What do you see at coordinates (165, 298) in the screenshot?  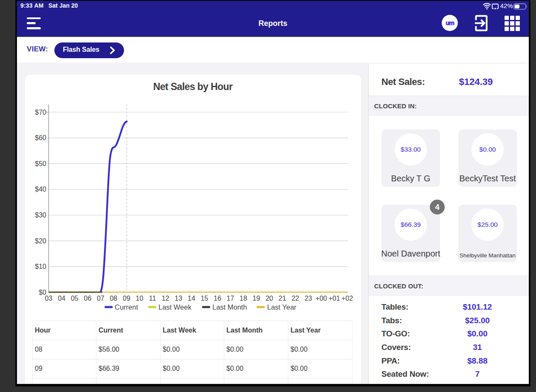 I see `svg-text: 12` at bounding box center [165, 298].